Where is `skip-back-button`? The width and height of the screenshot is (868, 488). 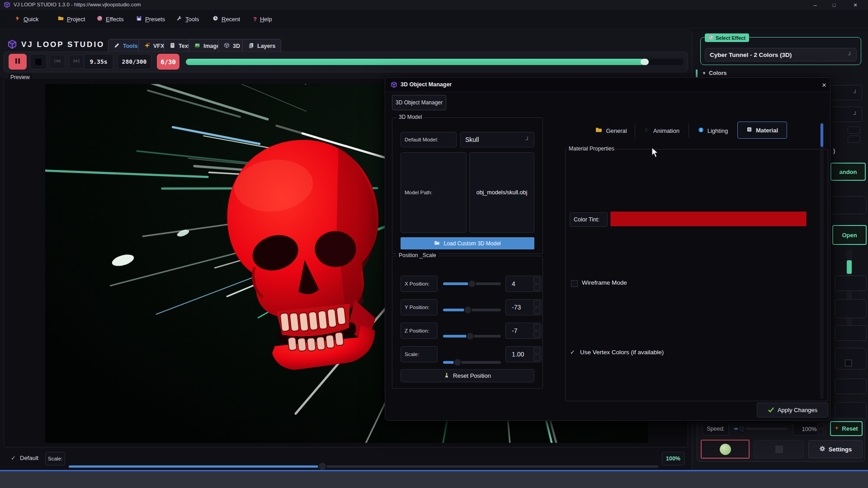 skip-back-button is located at coordinates (57, 61).